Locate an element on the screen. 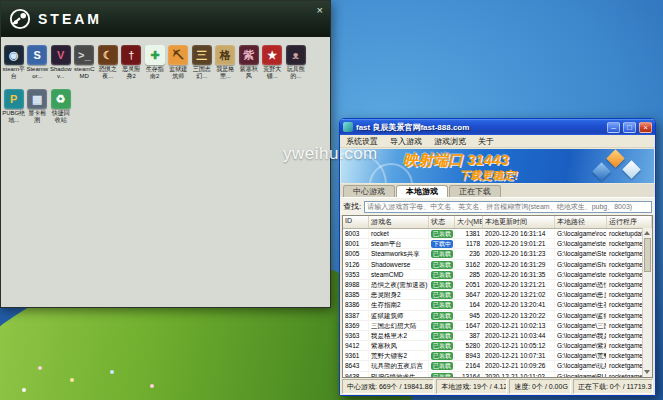 This screenshot has height=400, width=663. cell-id: 8001 is located at coordinates (356, 244).